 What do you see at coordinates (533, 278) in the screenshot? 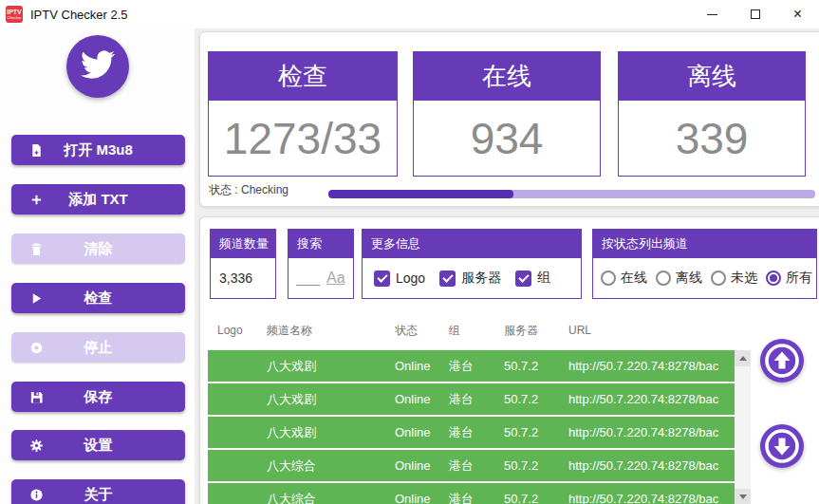
I see `checkbox-group: 组` at bounding box center [533, 278].